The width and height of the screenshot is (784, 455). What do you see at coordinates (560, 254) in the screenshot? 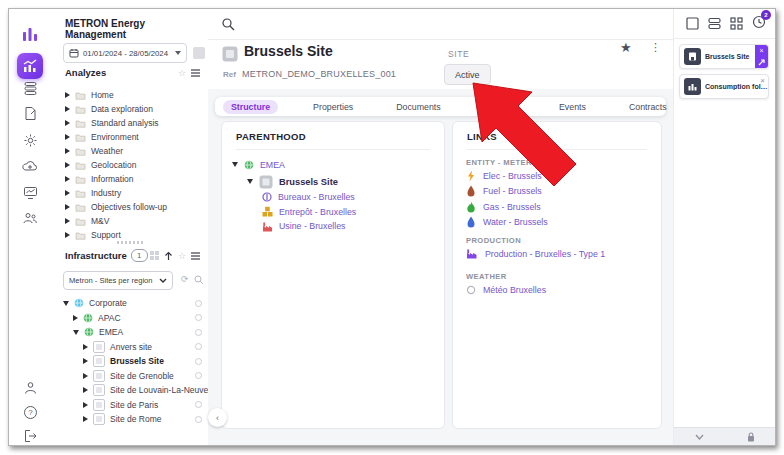
I see `link-production: Production - Bruxelles - Type 1` at bounding box center [560, 254].